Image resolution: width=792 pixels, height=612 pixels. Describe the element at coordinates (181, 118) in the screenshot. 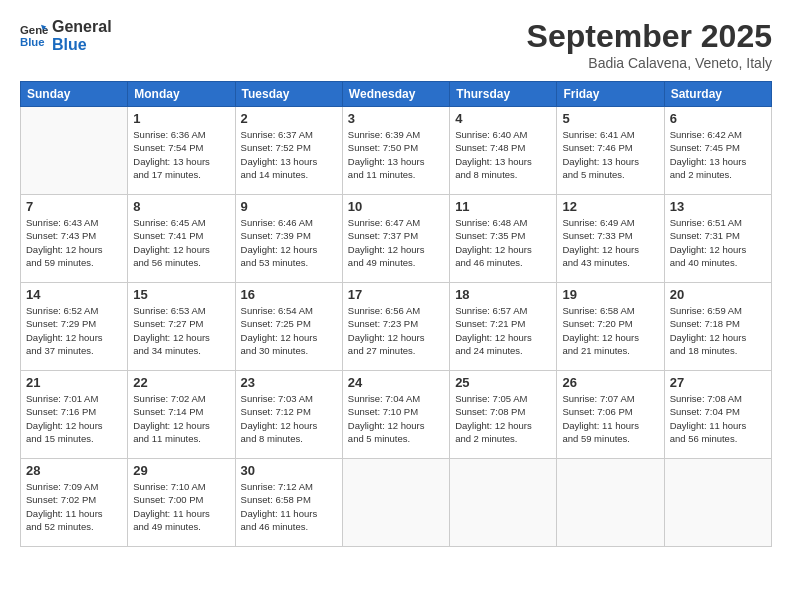

I see `day-number: 1` at that location.